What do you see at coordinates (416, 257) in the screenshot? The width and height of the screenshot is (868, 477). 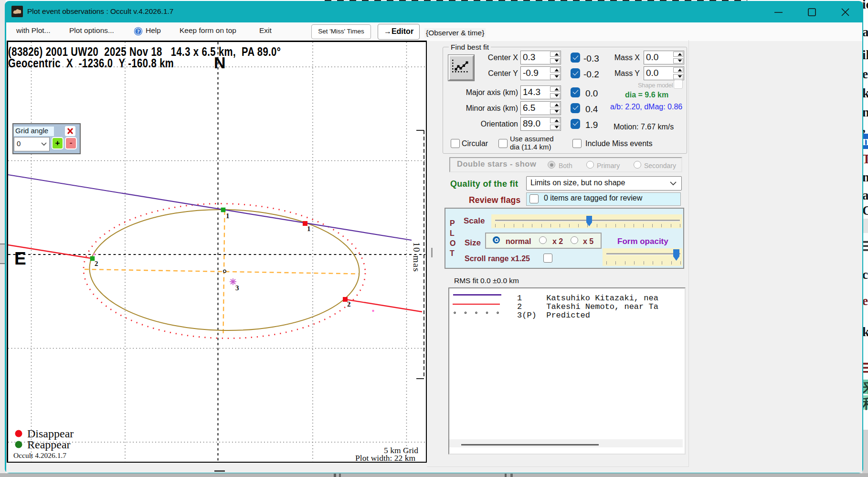 I see `svg-text: 10 mas` at bounding box center [416, 257].